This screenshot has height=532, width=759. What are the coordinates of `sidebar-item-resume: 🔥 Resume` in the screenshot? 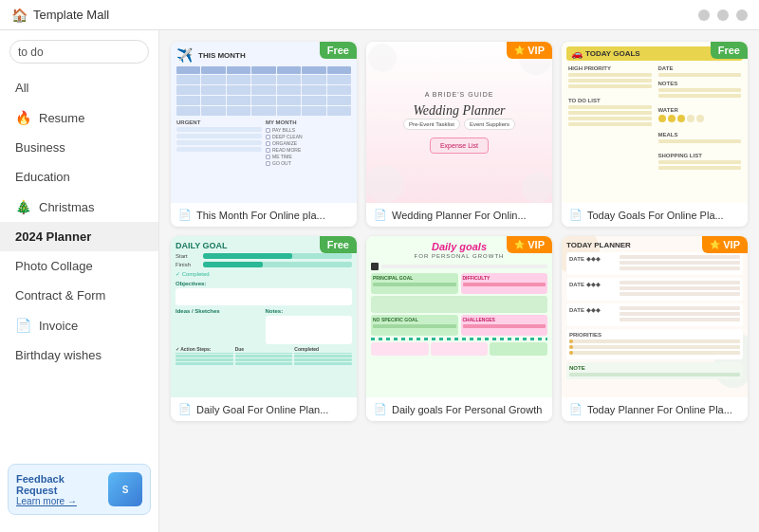 It's located at (80, 118).